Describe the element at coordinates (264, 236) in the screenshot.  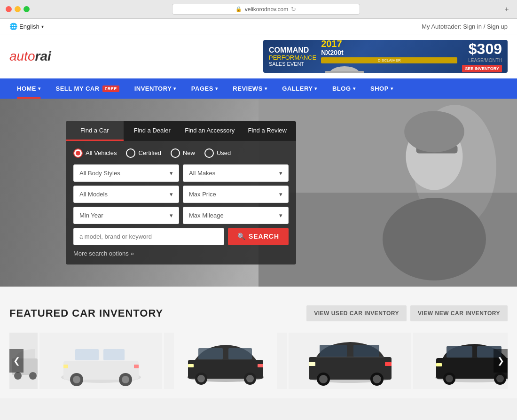
I see `search-button-label: SEARCH` at that location.